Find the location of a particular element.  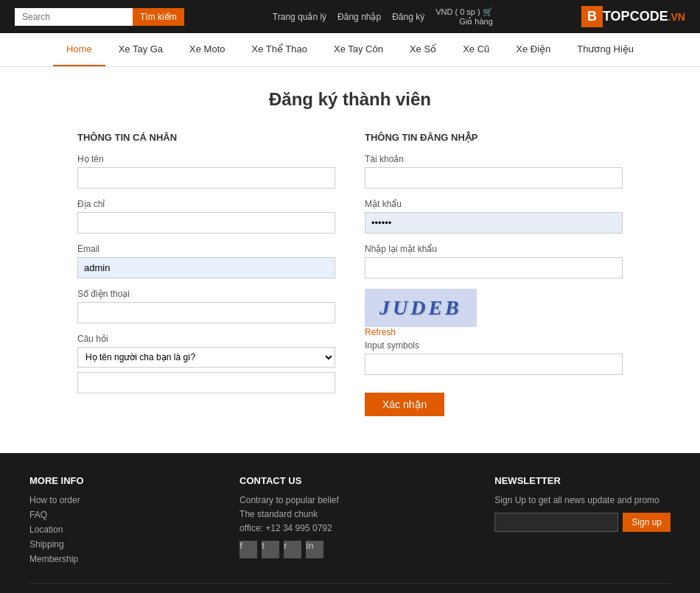

search-button: Tìm kiếm is located at coordinates (158, 17).